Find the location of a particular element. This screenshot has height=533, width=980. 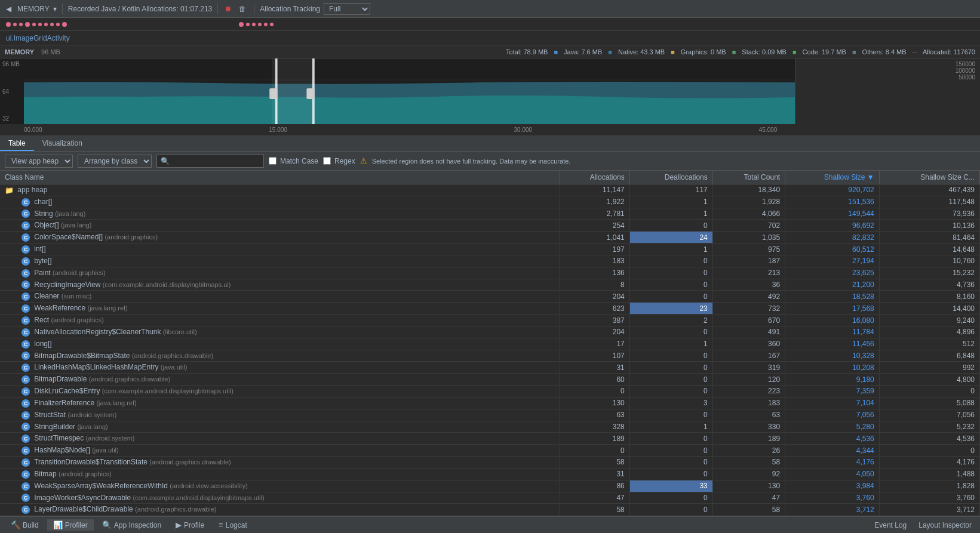

cell-total: 183 is located at coordinates (749, 403).